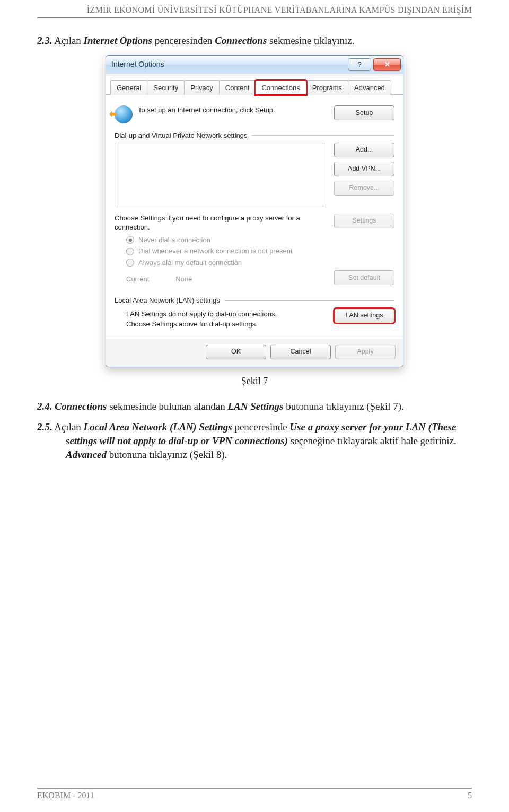 This screenshot has height=812, width=509. Describe the element at coordinates (327, 88) in the screenshot. I see `tab-programs: Programs` at that location.